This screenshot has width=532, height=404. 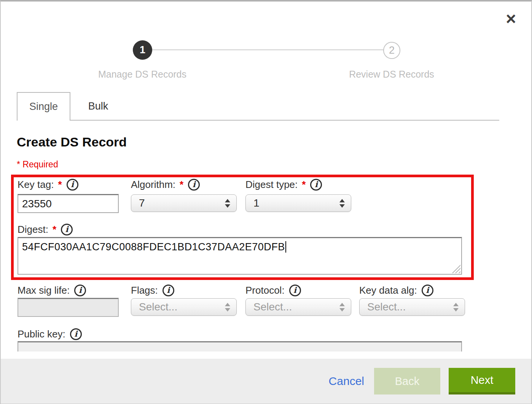 What do you see at coordinates (33, 230) in the screenshot?
I see `digest-label-text: Digest:` at bounding box center [33, 230].